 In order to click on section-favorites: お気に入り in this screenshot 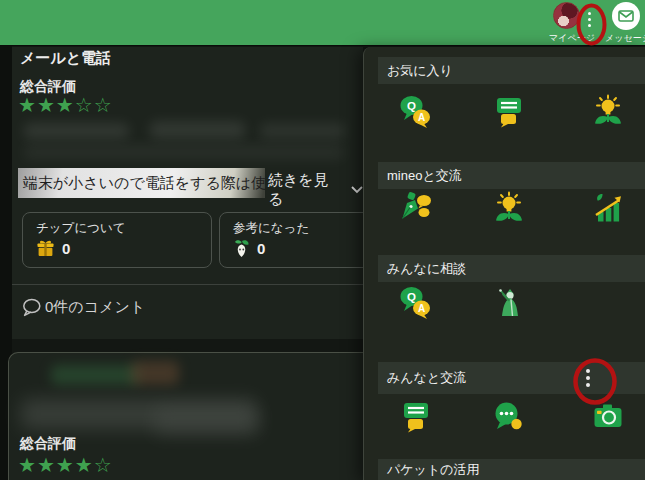, I will do `click(512, 70)`.